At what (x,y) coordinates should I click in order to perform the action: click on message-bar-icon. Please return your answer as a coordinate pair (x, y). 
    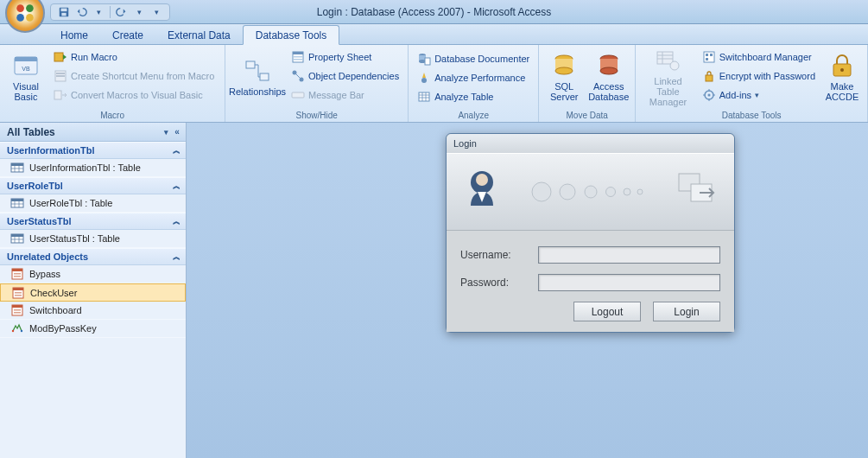
    Looking at the image, I should click on (298, 95).